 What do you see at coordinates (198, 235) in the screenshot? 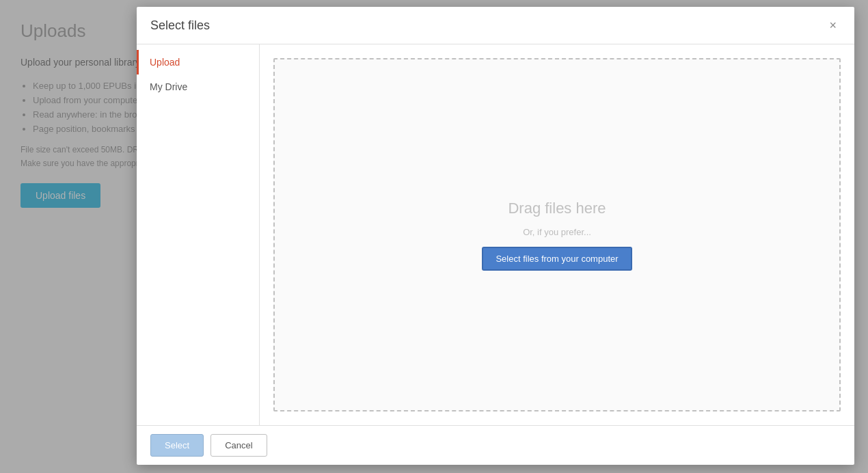
I see `modal-sidebar: Upload My Drive` at bounding box center [198, 235].